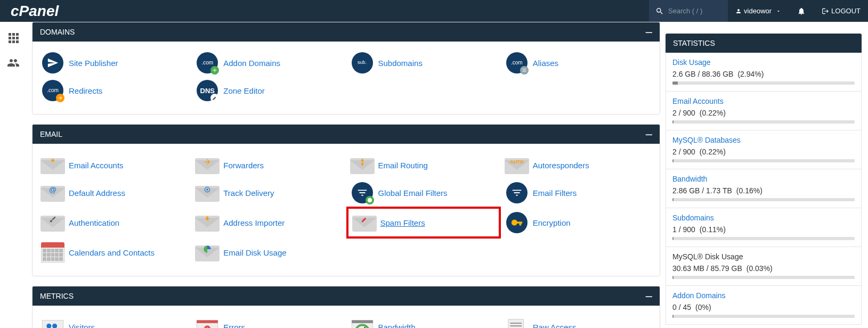  What do you see at coordinates (801, 11) in the screenshot?
I see `notifications-button` at bounding box center [801, 11].